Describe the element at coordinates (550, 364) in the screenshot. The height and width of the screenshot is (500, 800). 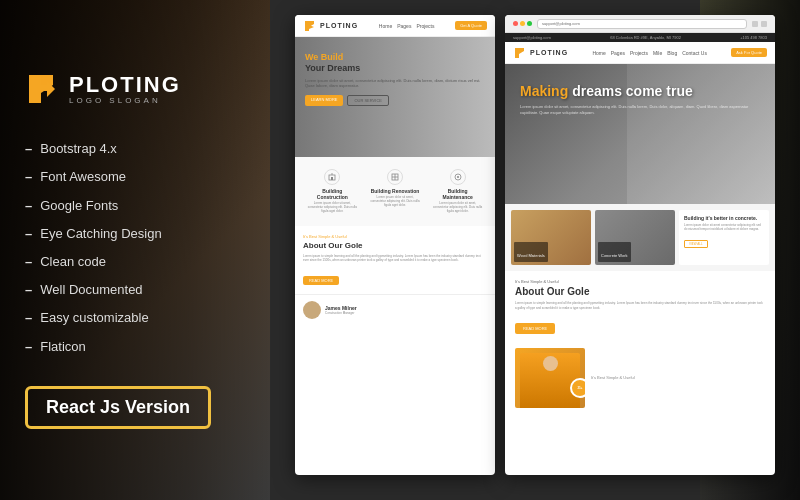
I see `worker-head` at that location.